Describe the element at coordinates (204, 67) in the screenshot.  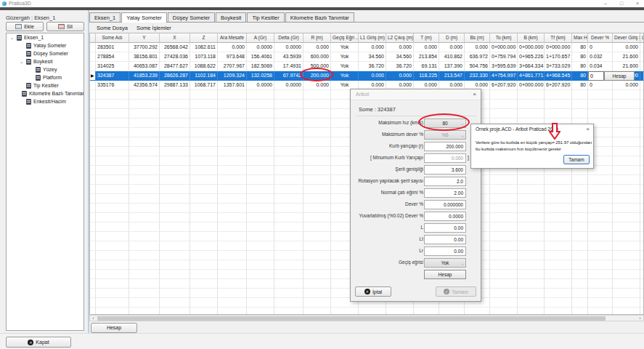
I see `grid-cell: 1088.622` at that location.